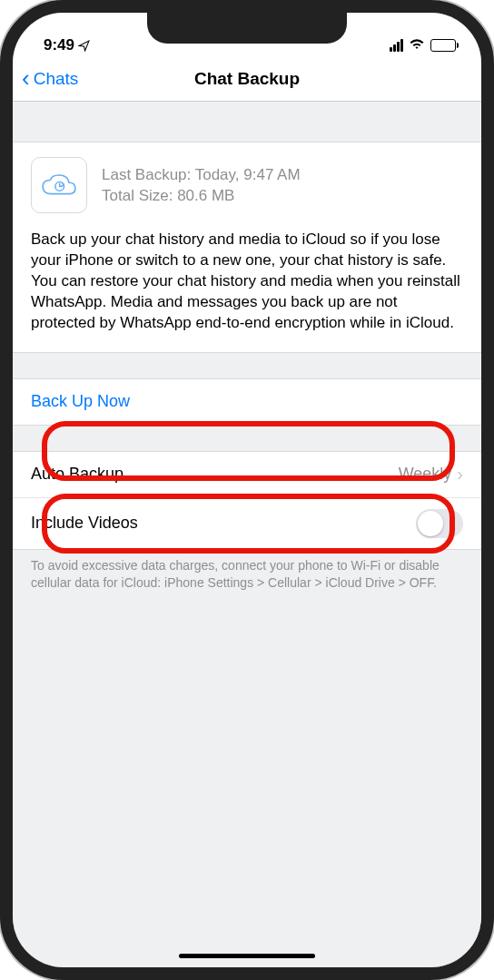 This screenshot has height=980, width=494. Describe the element at coordinates (50, 79) in the screenshot. I see `back-button: ‹ Chats` at that location.